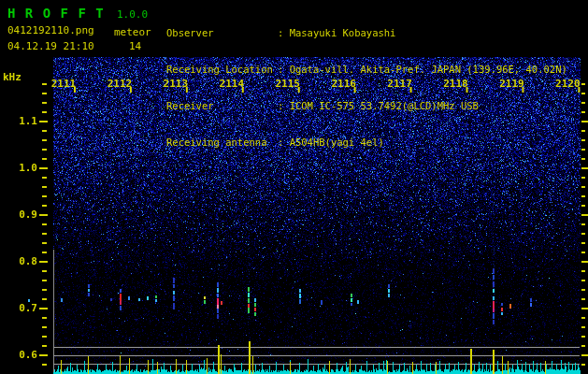  Describe the element at coordinates (222, 69) in the screenshot. I see `info-label: Receiving Location` at that location.